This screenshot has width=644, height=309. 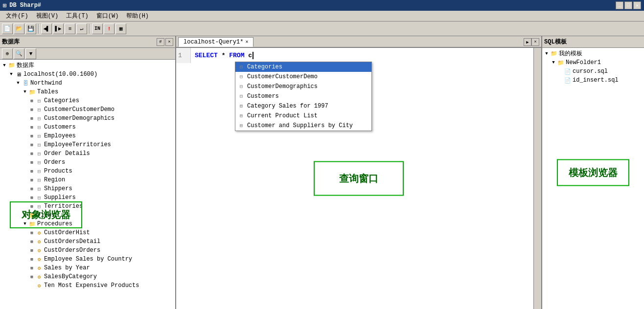 I want to click on expand-root: ▼, so click(x=4, y=66).